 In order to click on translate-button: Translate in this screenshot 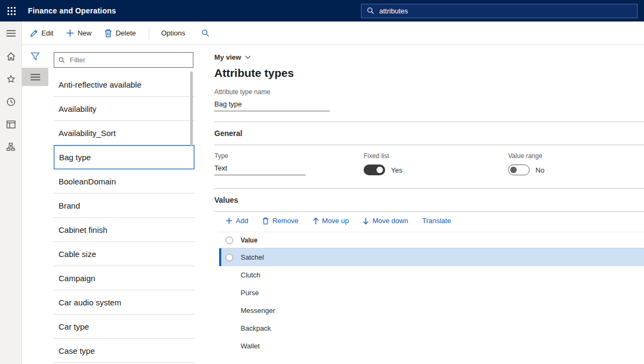, I will do `click(437, 220)`.